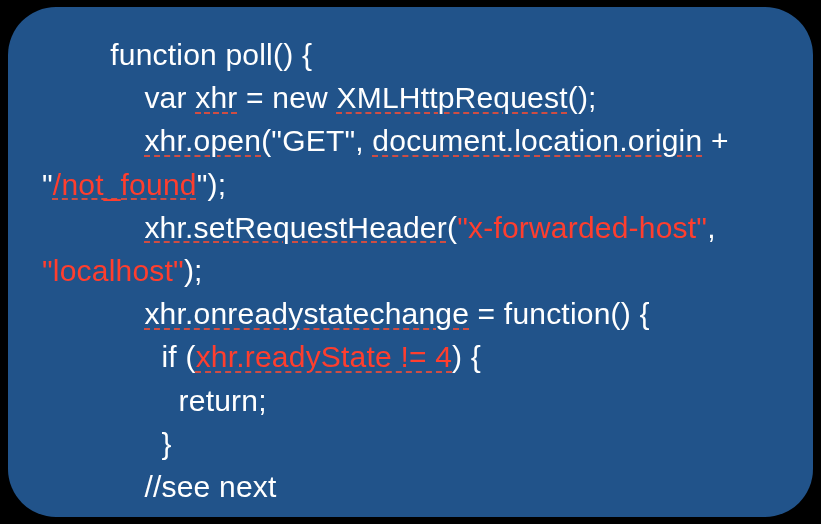  I want to click on code-text: ,, so click(716, 228).